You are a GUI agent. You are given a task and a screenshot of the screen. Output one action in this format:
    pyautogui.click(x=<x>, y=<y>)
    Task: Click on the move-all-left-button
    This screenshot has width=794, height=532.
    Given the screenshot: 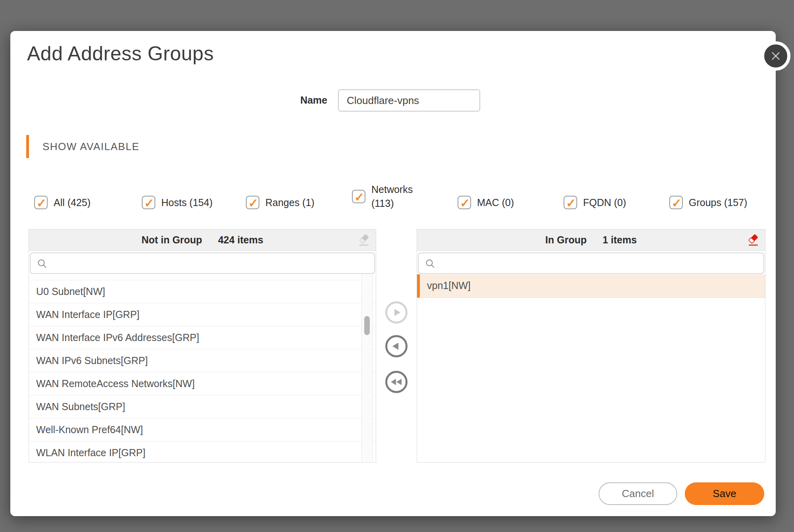 What is the action you would take?
    pyautogui.click(x=396, y=382)
    